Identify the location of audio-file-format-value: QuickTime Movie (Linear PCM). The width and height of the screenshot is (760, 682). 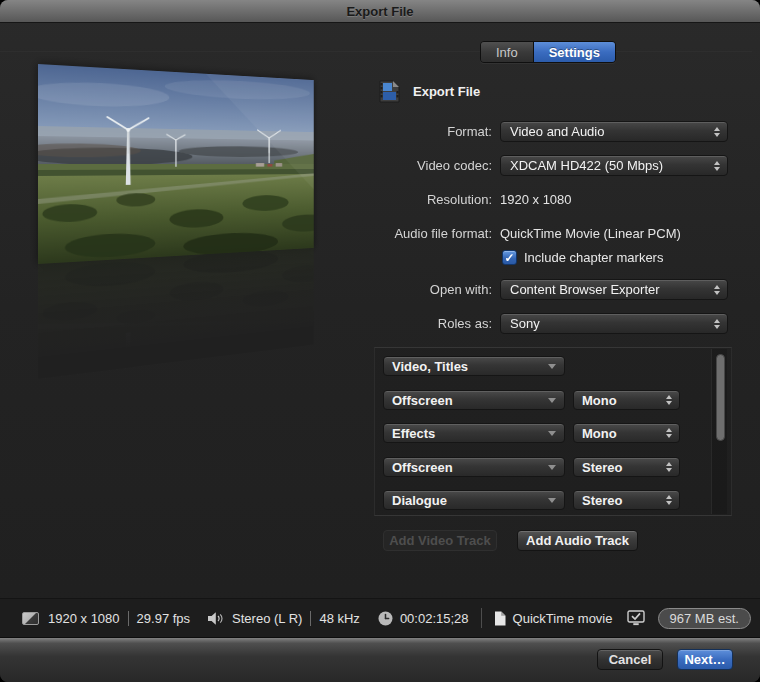
(590, 234).